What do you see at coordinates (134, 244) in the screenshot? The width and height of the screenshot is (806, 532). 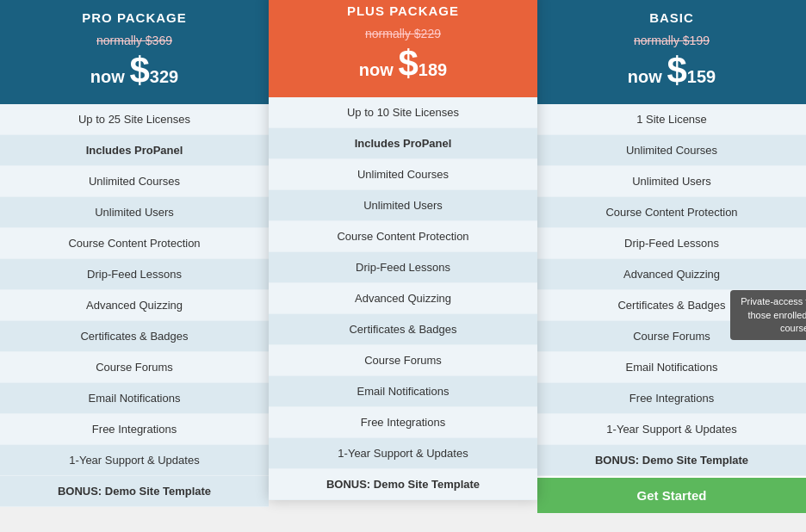 I see `pro-feature-5: Course Content Protection` at bounding box center [134, 244].